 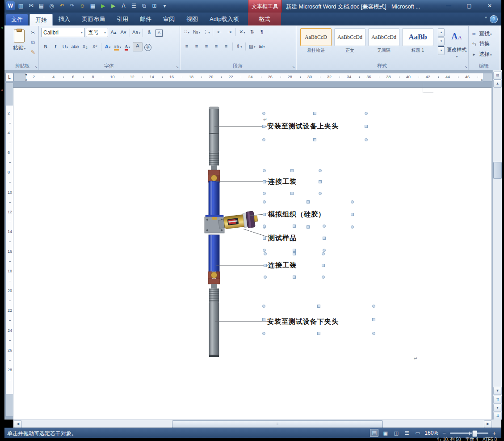 What do you see at coordinates (63, 32) in the screenshot?
I see `font-family-combo: Calibri` at bounding box center [63, 32].